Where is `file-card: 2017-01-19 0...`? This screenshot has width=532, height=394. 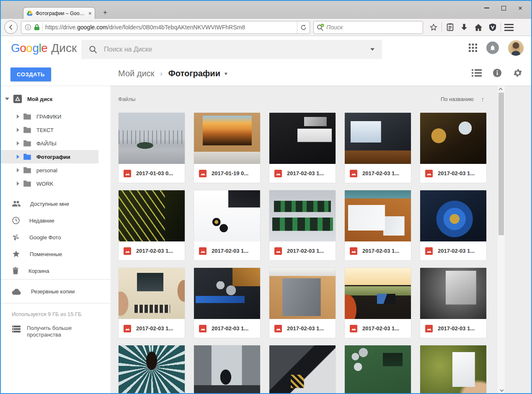 file-card: 2017-01-19 0... is located at coordinates (227, 148).